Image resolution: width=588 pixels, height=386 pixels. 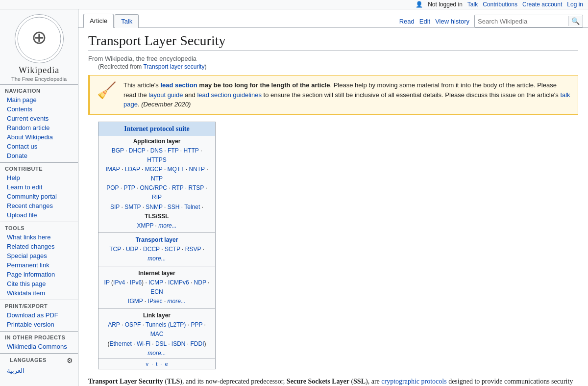 I want to click on transport-layer-links: TCP · UDP · DCCP · SCTP · RSVP · more..., so click(x=157, y=254).